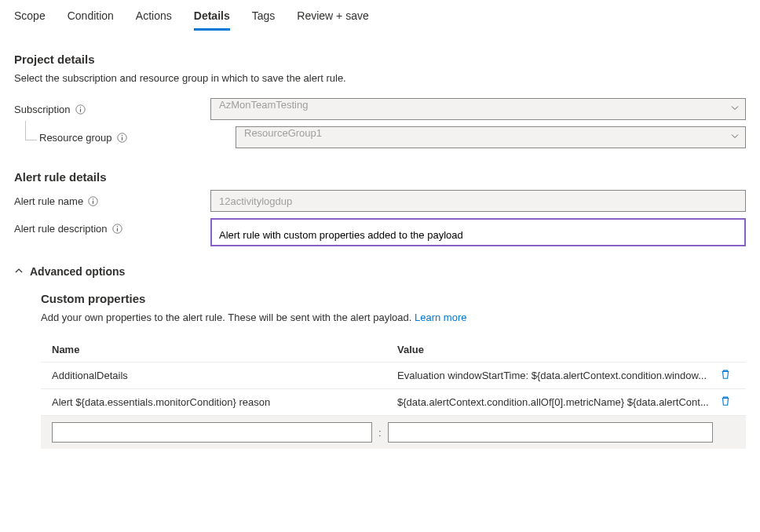 Image resolution: width=760 pixels, height=532 pixels. I want to click on project-details-heading: Project details, so click(380, 60).